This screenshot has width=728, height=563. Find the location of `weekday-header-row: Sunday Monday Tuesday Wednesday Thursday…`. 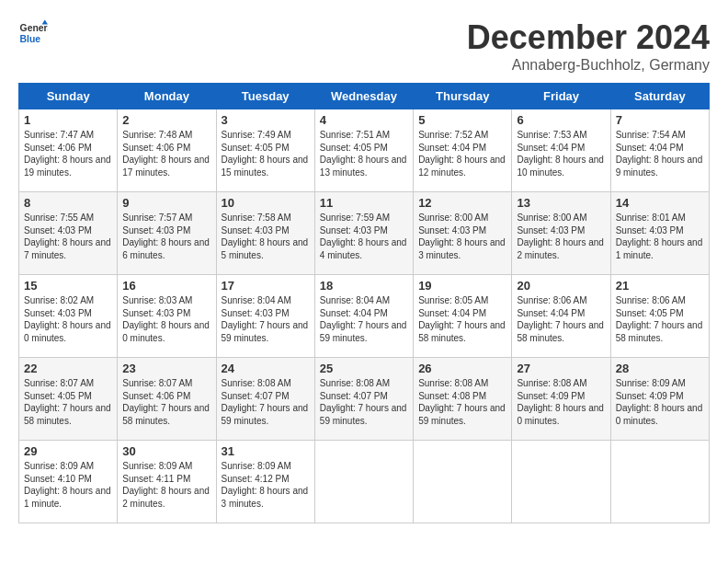

weekday-header-row: Sunday Monday Tuesday Wednesday Thursday… is located at coordinates (364, 97).